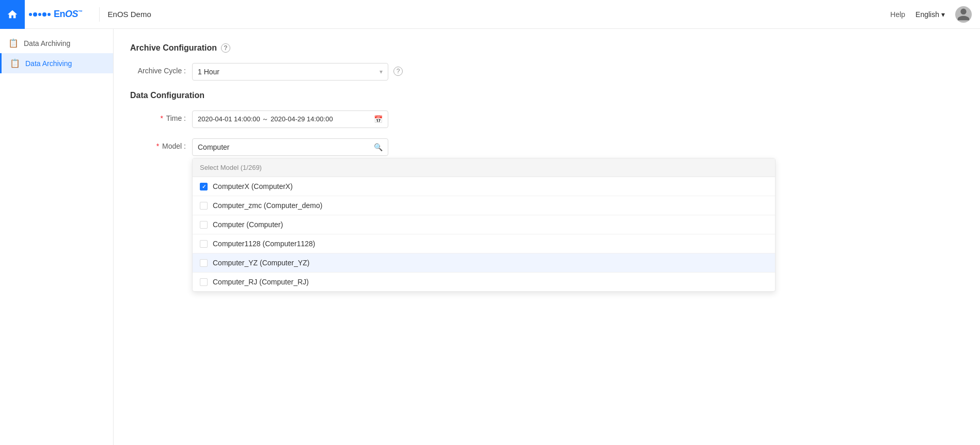 This screenshot has width=980, height=445. I want to click on model-search-field, so click(286, 147).